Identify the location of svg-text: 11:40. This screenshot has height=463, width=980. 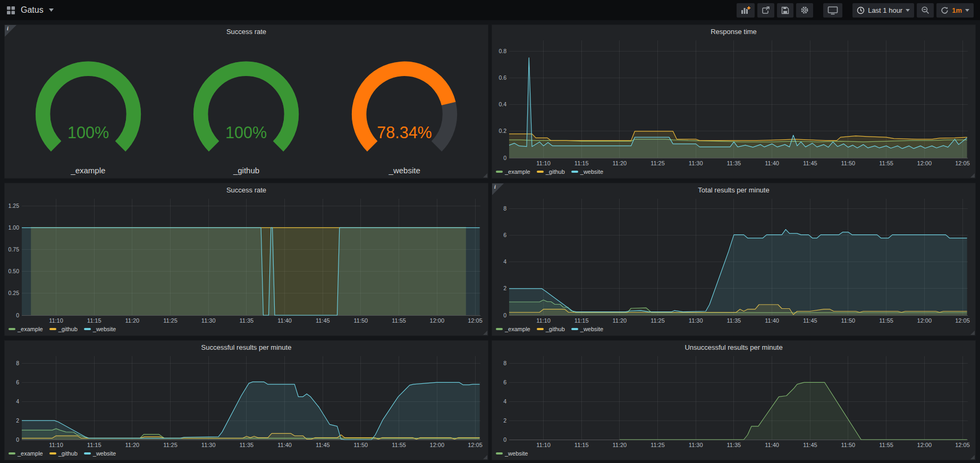
(772, 321).